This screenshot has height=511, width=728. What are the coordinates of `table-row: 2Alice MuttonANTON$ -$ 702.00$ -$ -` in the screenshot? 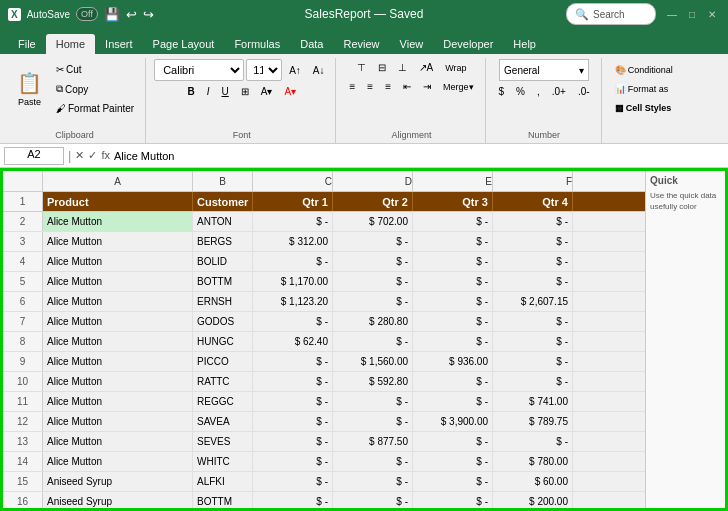 It's located at (324, 222).